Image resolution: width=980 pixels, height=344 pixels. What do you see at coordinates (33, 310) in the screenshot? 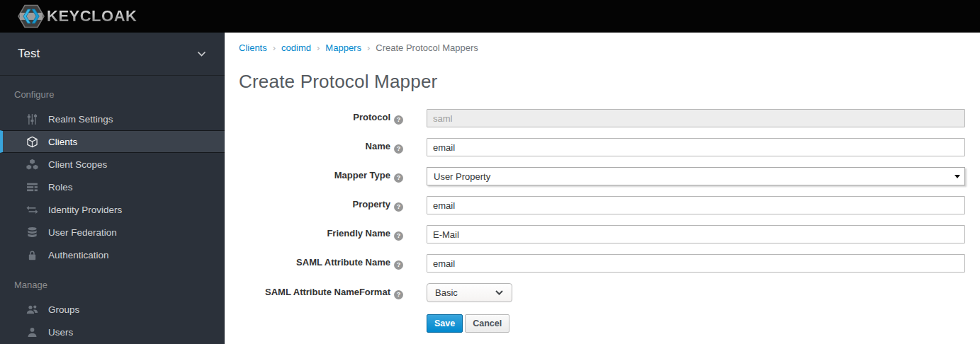
I see `users-icon` at bounding box center [33, 310].